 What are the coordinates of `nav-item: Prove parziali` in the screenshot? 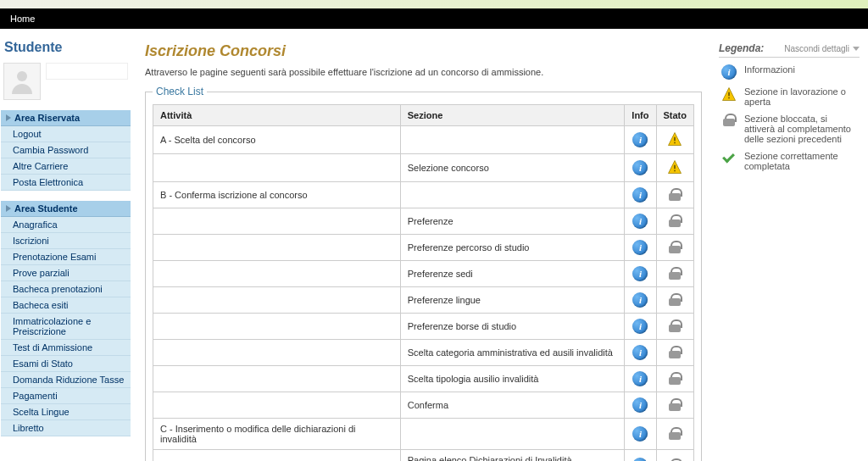 It's located at (66, 273).